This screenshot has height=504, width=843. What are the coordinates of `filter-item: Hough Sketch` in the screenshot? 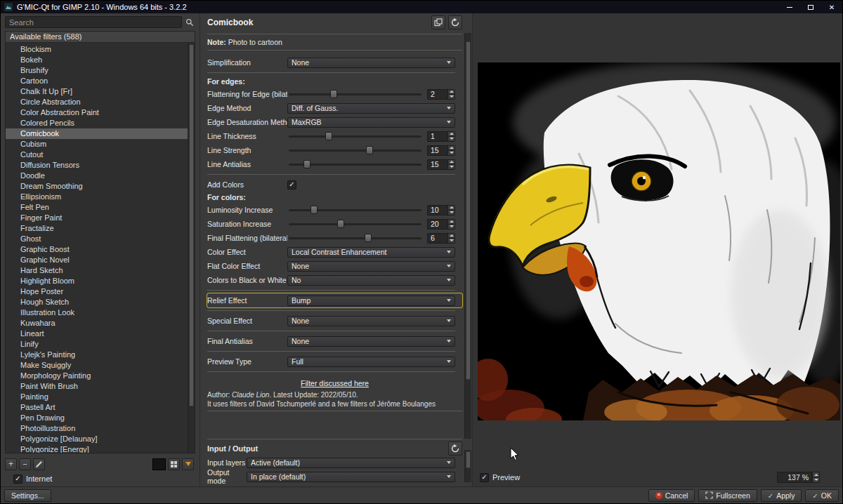 It's located at (100, 302).